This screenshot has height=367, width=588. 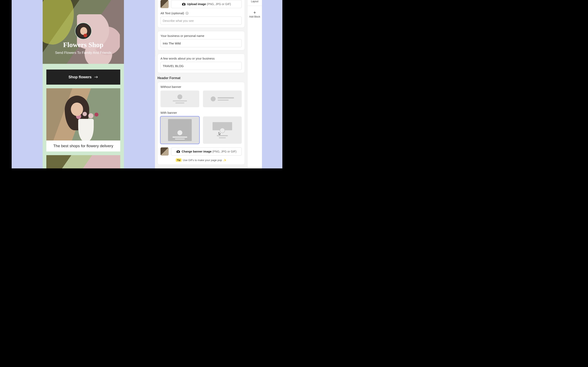 What do you see at coordinates (218, 4) in the screenshot?
I see `upload-image-label-hint: (PNG, JPG or GIF)` at bounding box center [218, 4].